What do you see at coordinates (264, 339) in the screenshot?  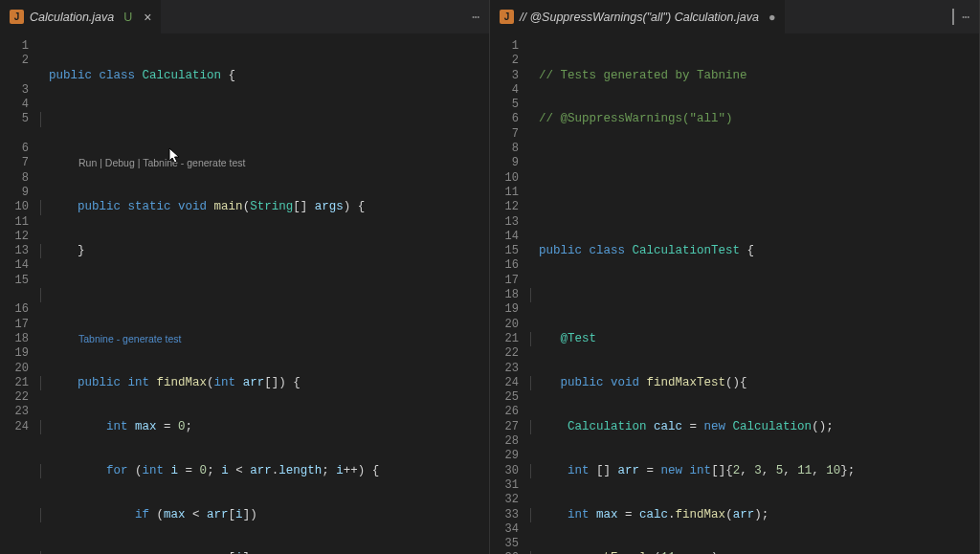 I see `codelens-tabnine-1: Tabnine - generate test` at bounding box center [264, 339].